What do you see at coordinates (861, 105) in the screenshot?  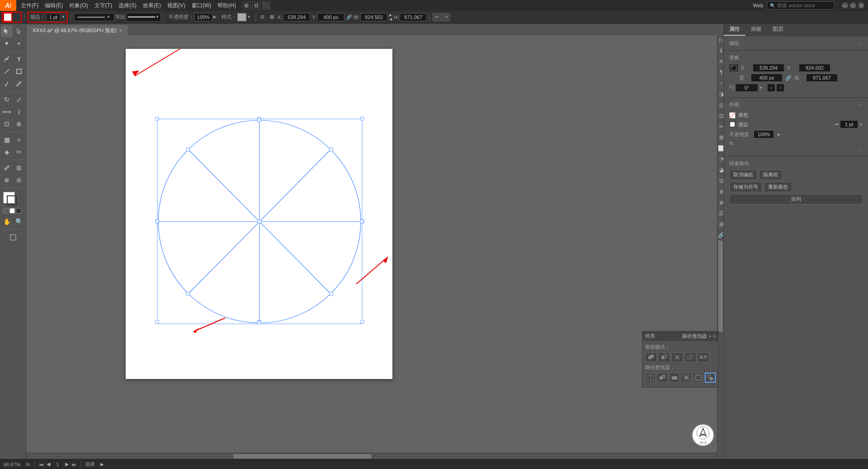 I see `appearance-expand: ···` at bounding box center [861, 105].